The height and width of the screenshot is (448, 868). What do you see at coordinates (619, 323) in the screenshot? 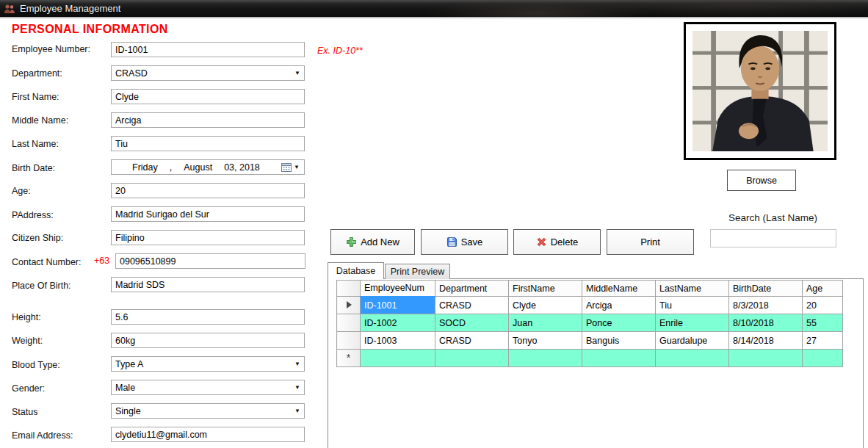
I see `cell: Ponce` at bounding box center [619, 323].